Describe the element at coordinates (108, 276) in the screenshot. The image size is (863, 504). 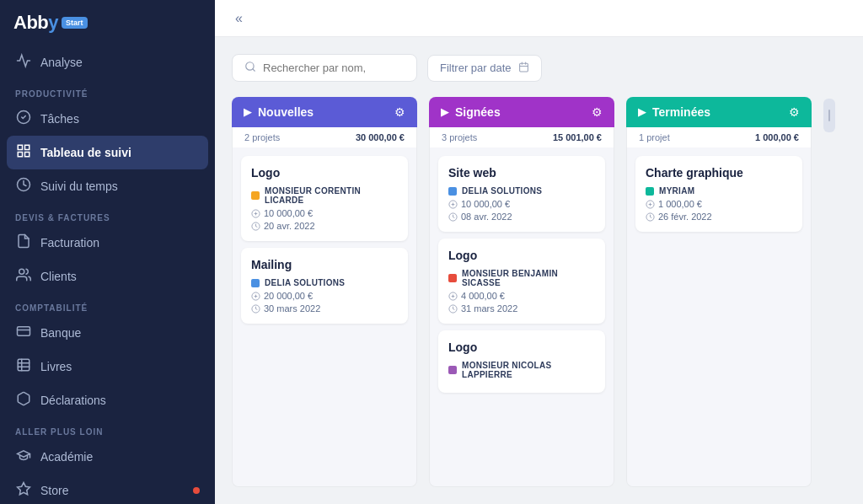
I see `sidebar-item-clients: Clients` at that location.